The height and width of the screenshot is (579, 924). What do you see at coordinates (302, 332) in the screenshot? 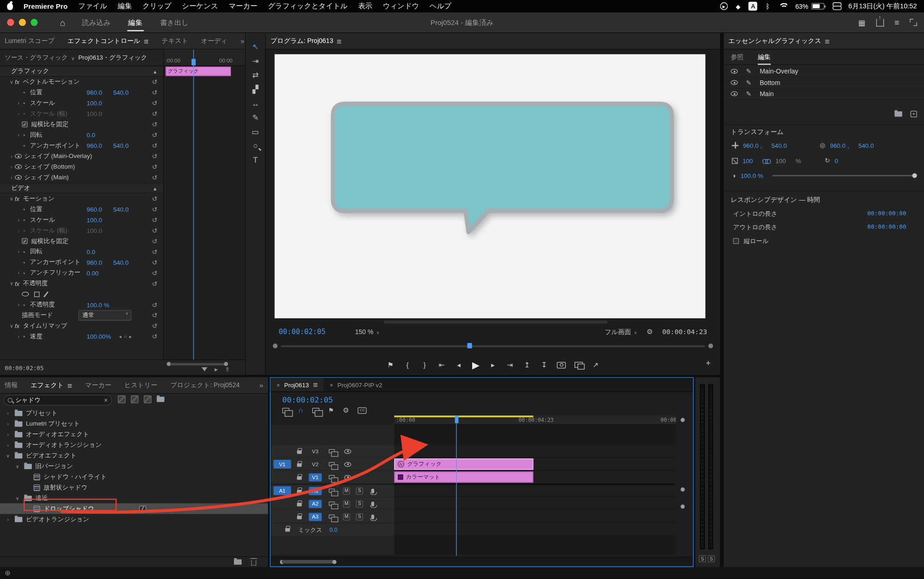
I see `program-timecode: 00:00:02:05` at bounding box center [302, 332].